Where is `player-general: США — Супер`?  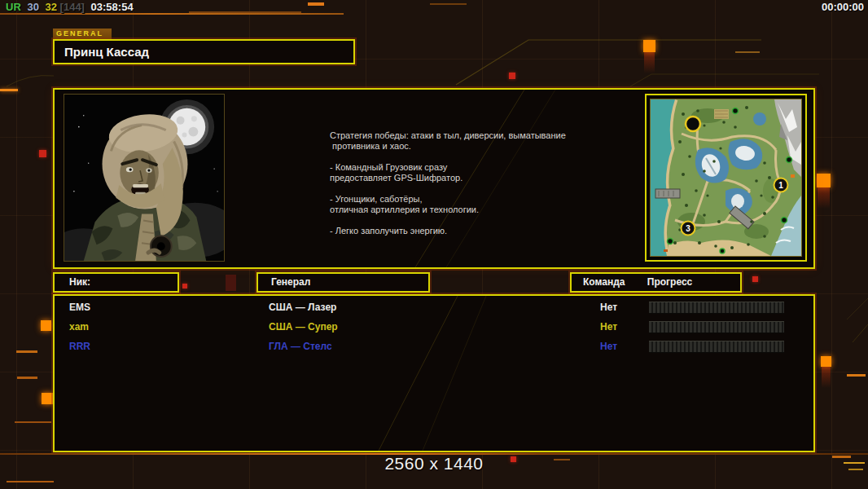
player-general: США — Супер is located at coordinates (303, 327).